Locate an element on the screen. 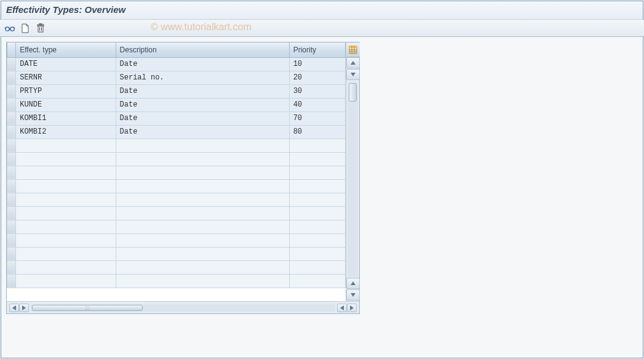 This screenshot has width=644, height=359. scroll-page-down-button is located at coordinates (353, 295).